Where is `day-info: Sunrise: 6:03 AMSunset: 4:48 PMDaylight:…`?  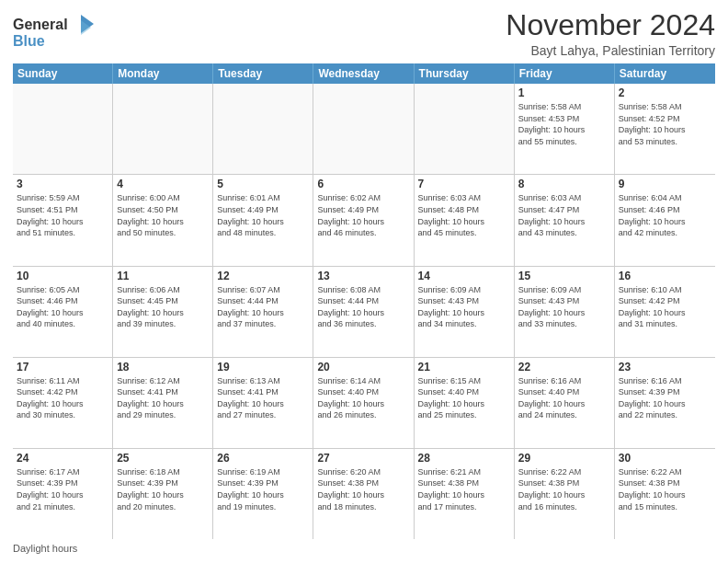 day-info: Sunrise: 6:03 AMSunset: 4:48 PMDaylight:… is located at coordinates (464, 215).